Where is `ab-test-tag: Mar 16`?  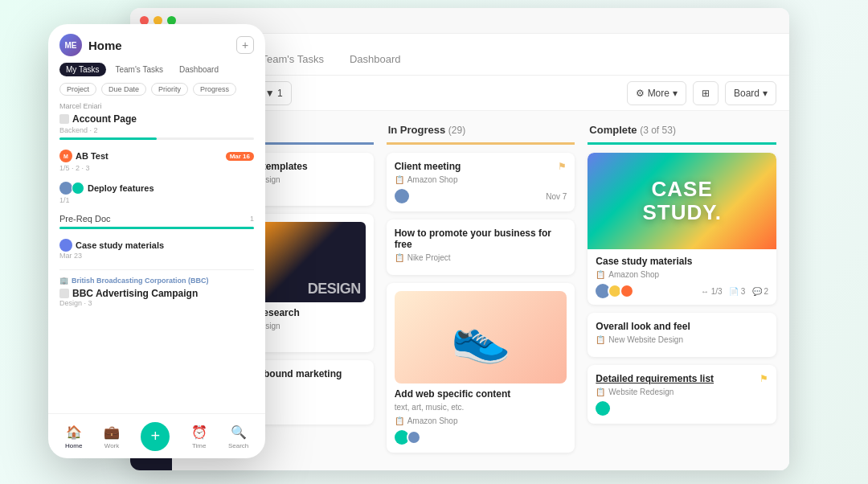 ab-test-tag: Mar 16 is located at coordinates (240, 156).